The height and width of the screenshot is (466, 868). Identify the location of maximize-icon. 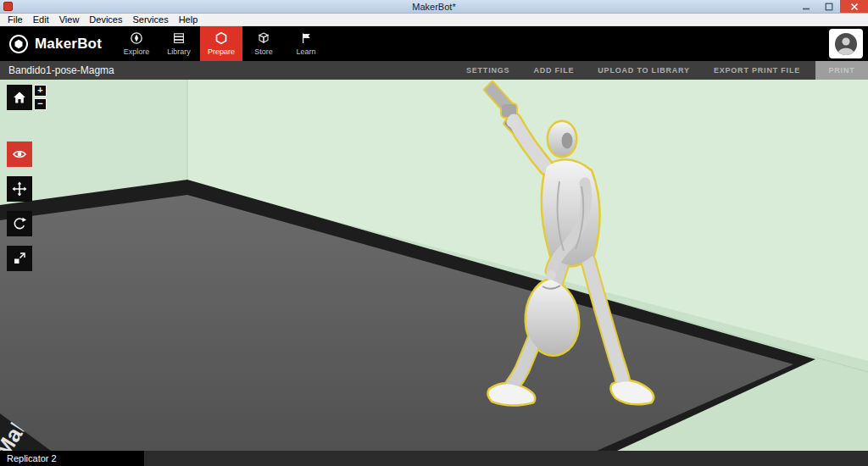
(829, 7).